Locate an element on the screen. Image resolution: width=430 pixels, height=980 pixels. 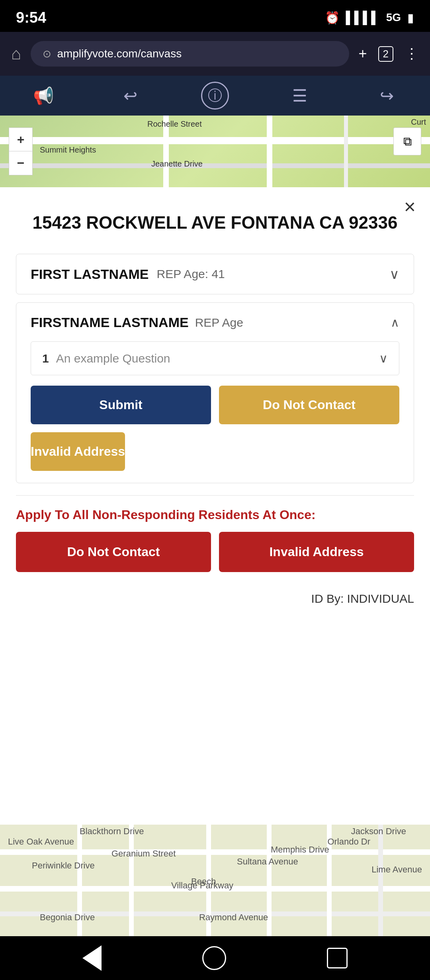
map-label-sultana: Sultana Avenue is located at coordinates (268, 862).